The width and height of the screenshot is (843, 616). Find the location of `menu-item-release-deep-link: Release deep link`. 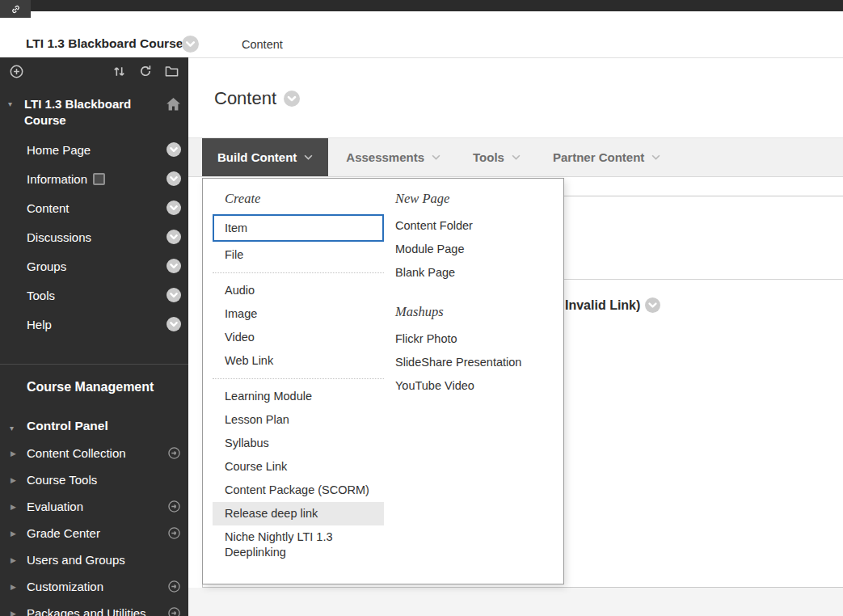

menu-item-release-deep-link: Release deep link is located at coordinates (298, 514).